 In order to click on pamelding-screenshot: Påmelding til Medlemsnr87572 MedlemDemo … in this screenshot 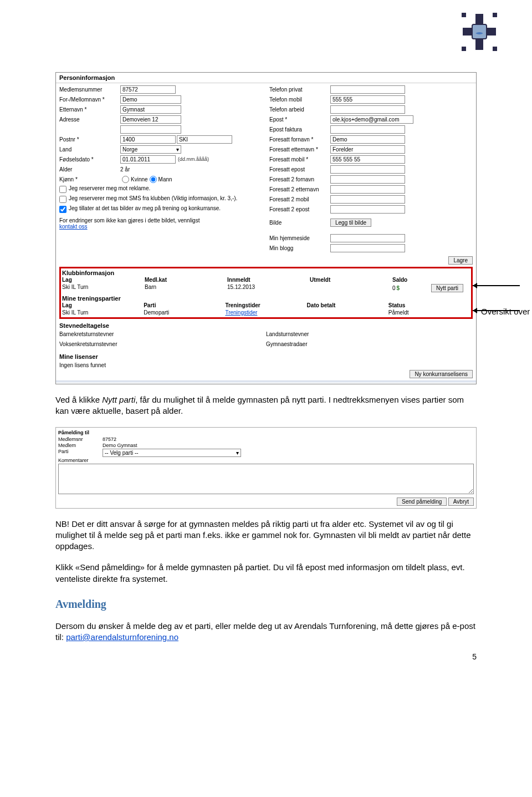, I will do `click(266, 468)`.